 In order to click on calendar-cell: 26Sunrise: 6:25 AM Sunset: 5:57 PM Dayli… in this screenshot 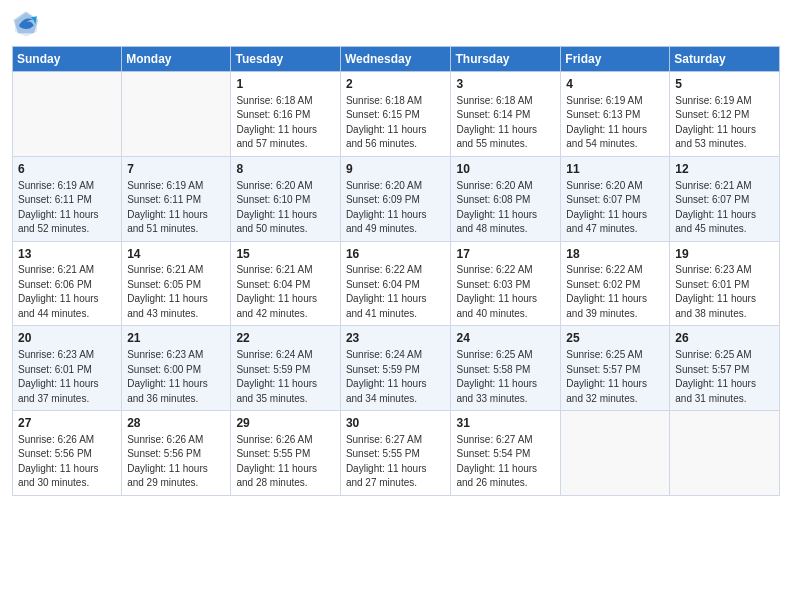, I will do `click(725, 368)`.